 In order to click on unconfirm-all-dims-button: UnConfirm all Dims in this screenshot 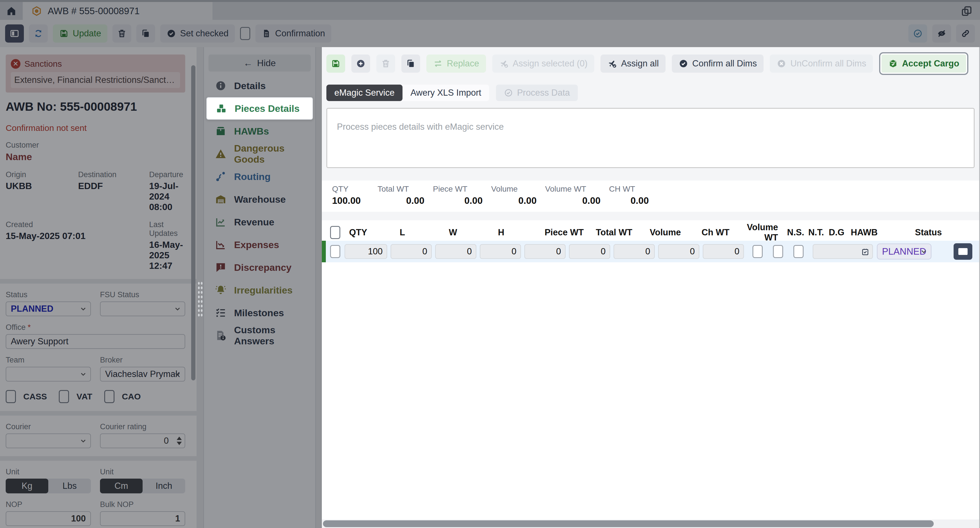, I will do `click(821, 63)`.